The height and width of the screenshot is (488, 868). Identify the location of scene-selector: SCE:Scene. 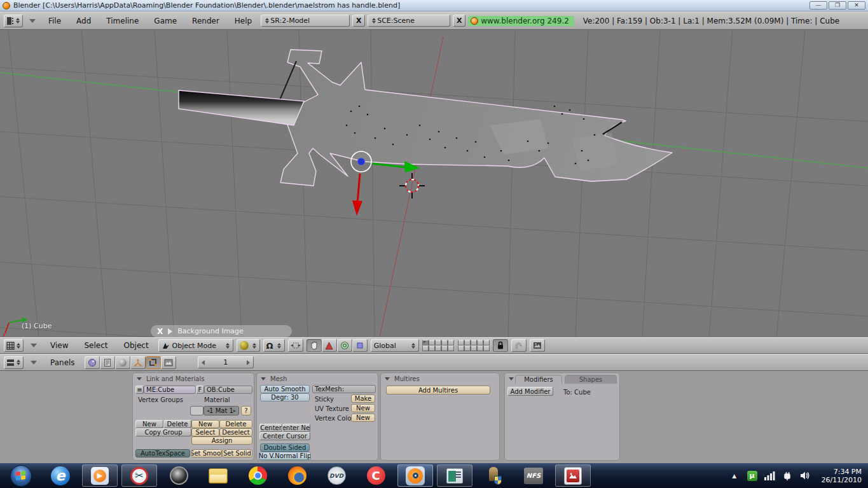
(409, 20).